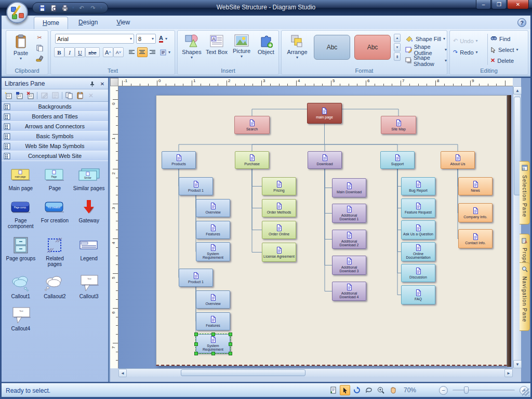 The width and height of the screenshot is (532, 399). What do you see at coordinates (522, 23) in the screenshot?
I see `help-icon: ?` at bounding box center [522, 23].